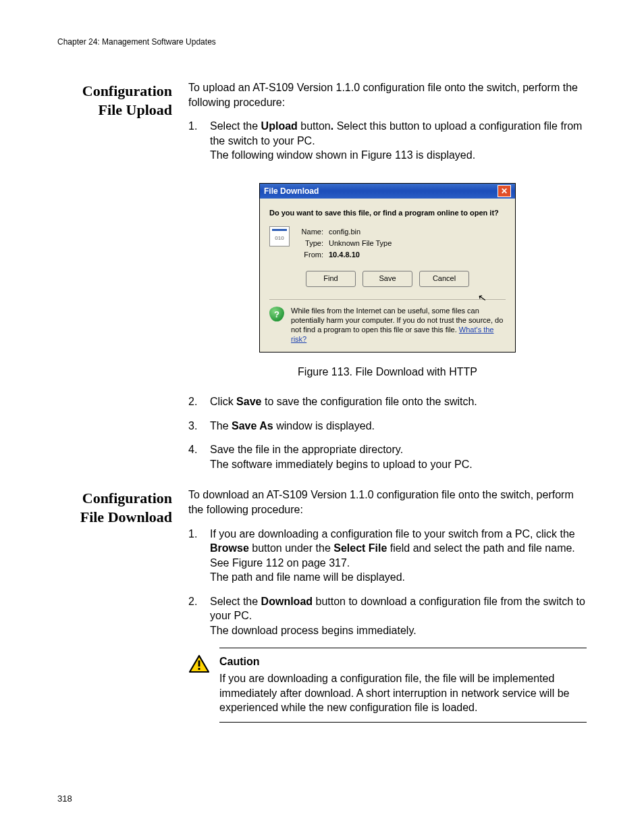 The height and width of the screenshot is (834, 644). I want to click on download-steps: 1. If you are downloading a configuratio…, so click(387, 582).